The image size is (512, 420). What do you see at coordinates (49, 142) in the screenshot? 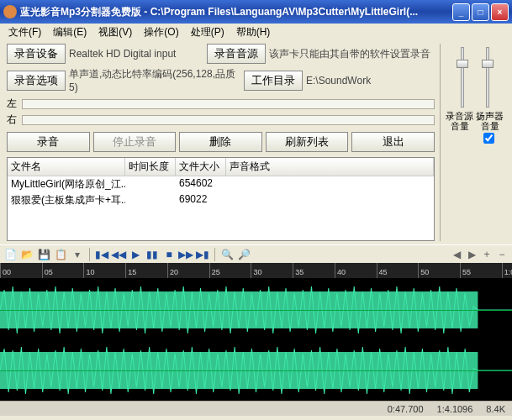
I see `record-button: 录音` at bounding box center [49, 142].